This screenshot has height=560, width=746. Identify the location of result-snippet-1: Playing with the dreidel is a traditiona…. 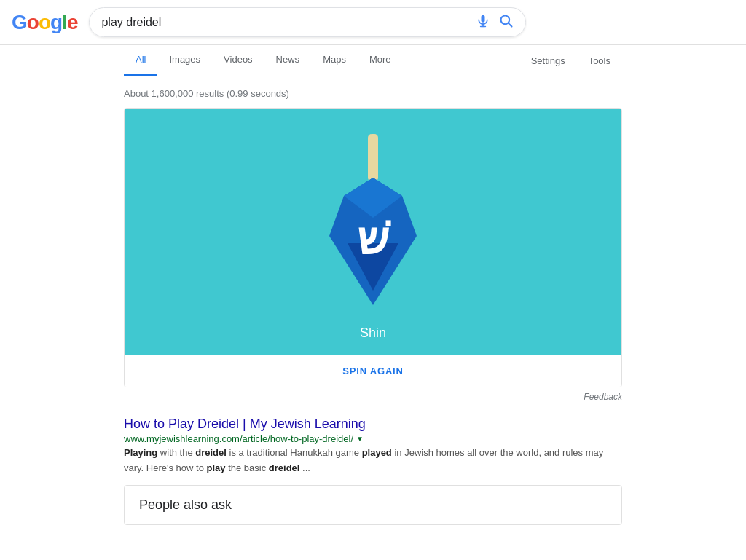
(373, 461).